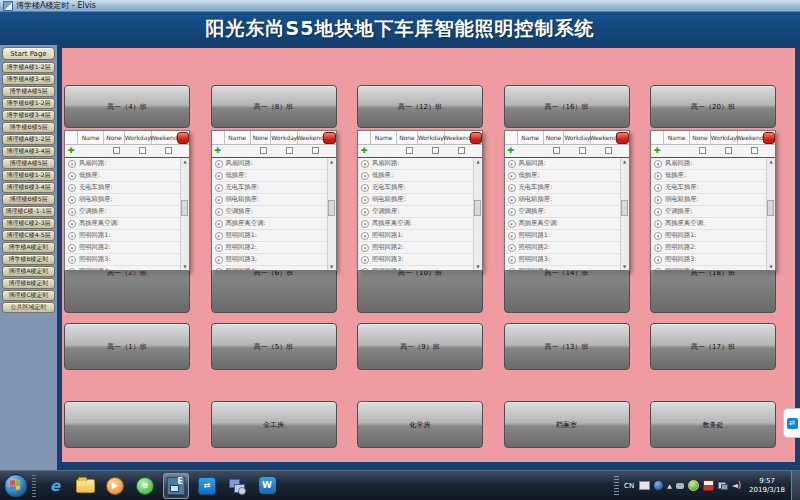  What do you see at coordinates (28, 188) in the screenshot?
I see `sidebar-item-button: 博理楼B楼3-4层` at bounding box center [28, 188].